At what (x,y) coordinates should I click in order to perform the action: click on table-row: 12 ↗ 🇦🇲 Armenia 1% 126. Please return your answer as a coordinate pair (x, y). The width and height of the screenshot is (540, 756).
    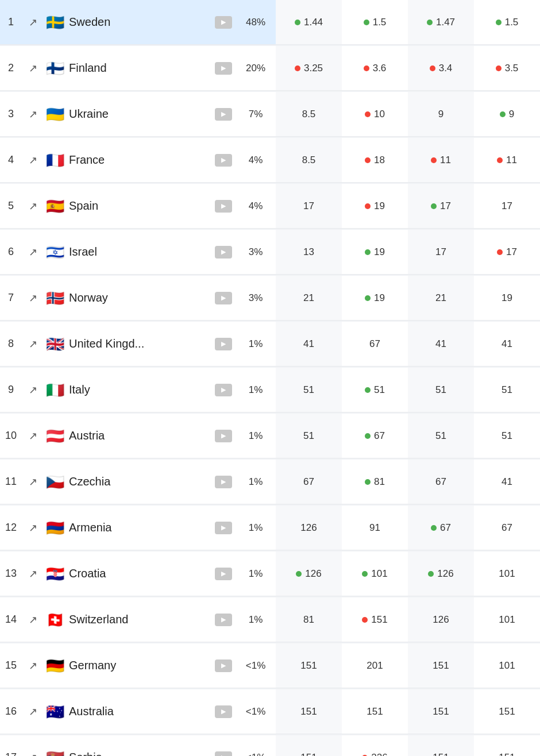
    Looking at the image, I should click on (270, 528).